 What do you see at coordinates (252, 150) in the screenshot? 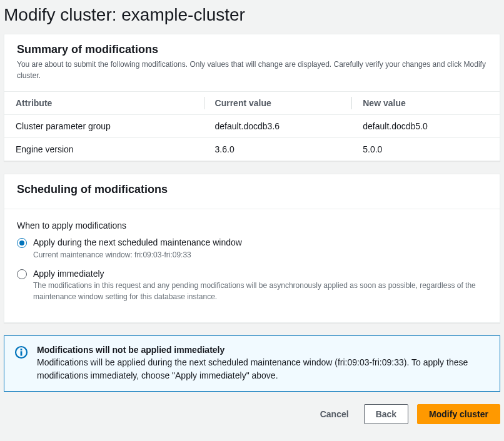
I see `table-row: Engine version 3.6.0 5.0.0` at bounding box center [252, 150].